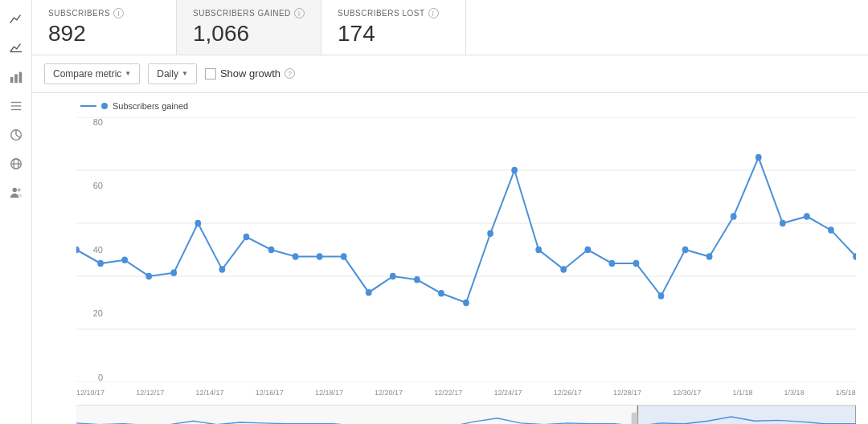  I want to click on stat-subscribers: SUBSCRIBERS i 892, so click(104, 27).